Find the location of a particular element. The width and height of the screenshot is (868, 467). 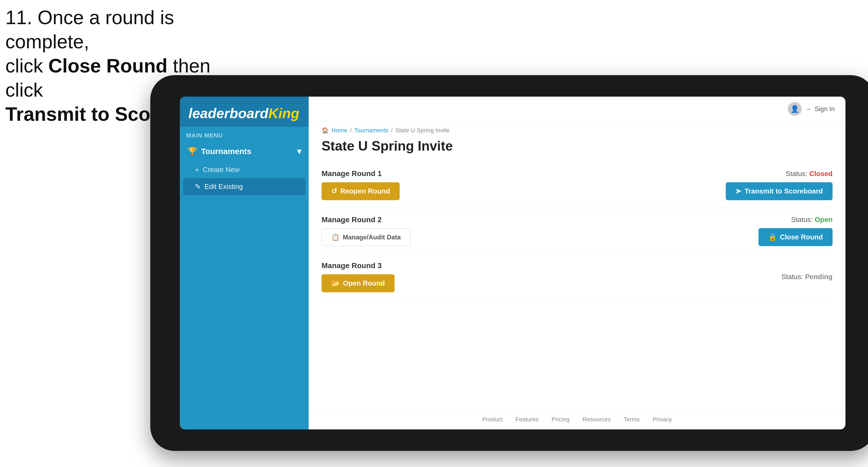

open-round-button: 📂 Open Round is located at coordinates (358, 283).